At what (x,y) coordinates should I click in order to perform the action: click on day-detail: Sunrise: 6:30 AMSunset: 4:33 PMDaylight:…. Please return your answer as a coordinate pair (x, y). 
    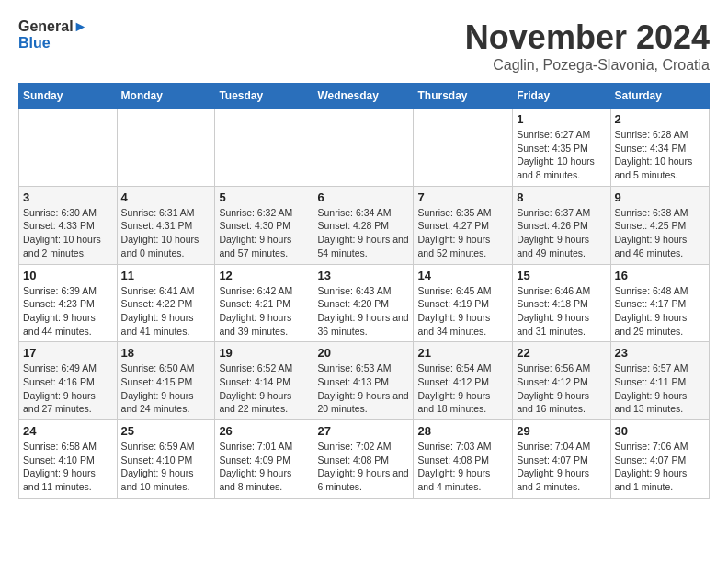
    Looking at the image, I should click on (68, 234).